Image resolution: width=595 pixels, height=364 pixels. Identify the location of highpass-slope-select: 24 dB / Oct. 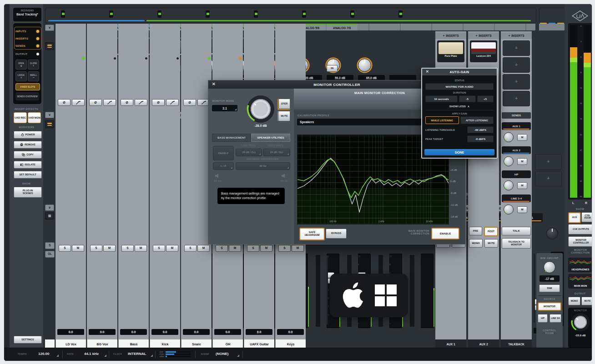
(277, 153).